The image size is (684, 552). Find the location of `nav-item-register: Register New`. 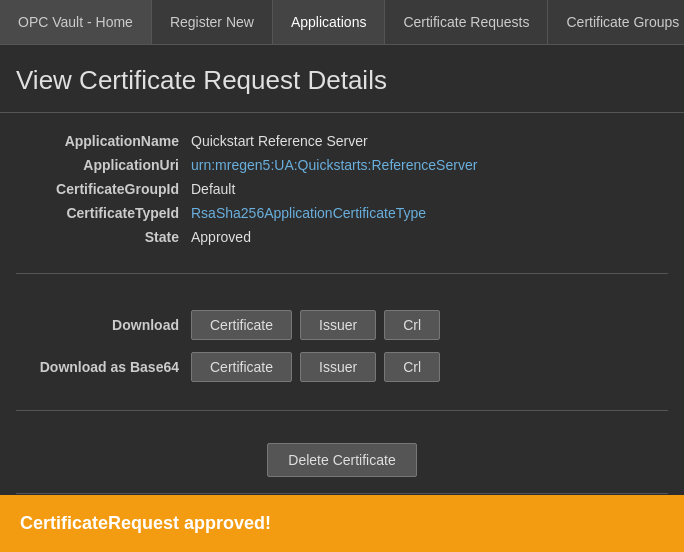

nav-item-register: Register New is located at coordinates (212, 22).